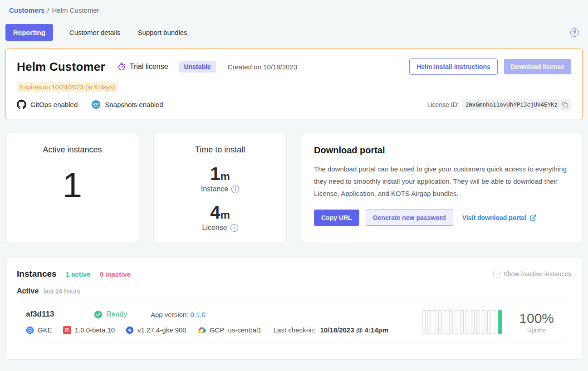 The image size is (588, 371). Describe the element at coordinates (127, 104) in the screenshot. I see `snapshots-feature: Snapshots enabled` at that location.